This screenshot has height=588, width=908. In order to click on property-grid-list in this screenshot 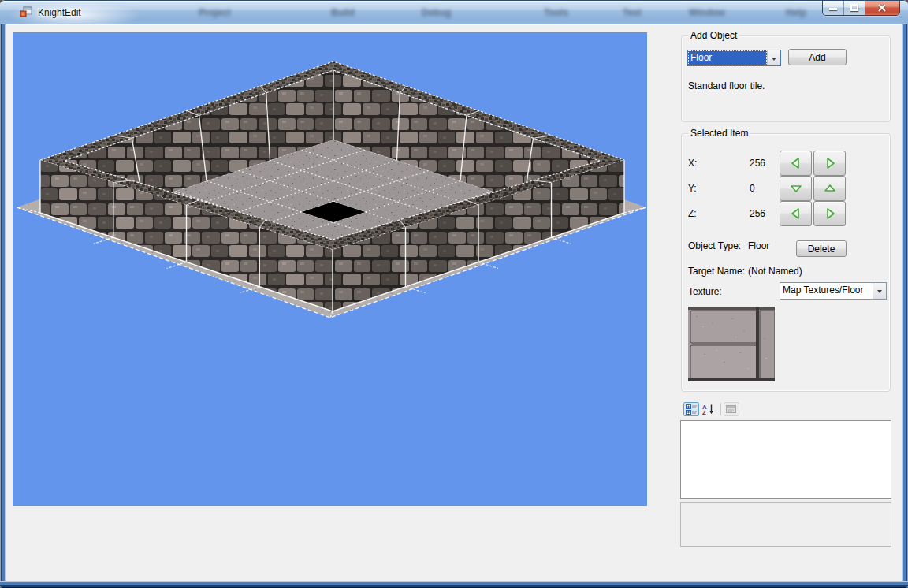, I will do `click(786, 460)`.